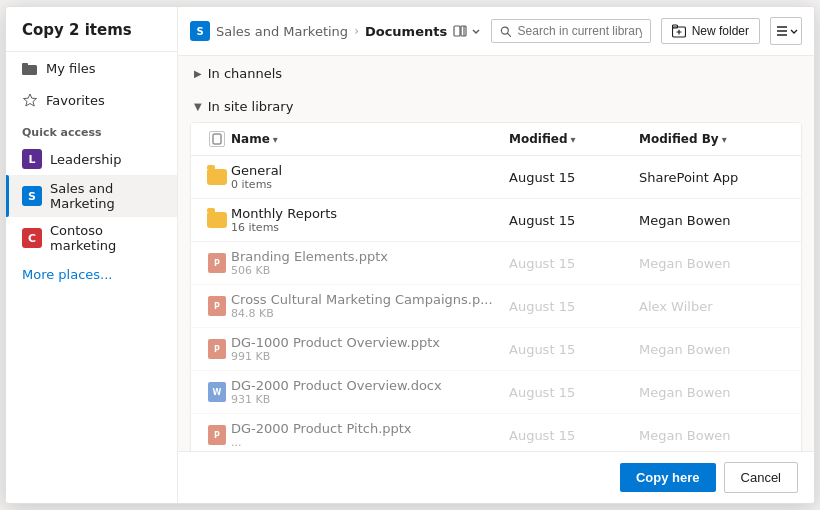 This screenshot has height=510, width=820. Describe the element at coordinates (217, 139) in the screenshot. I see `file-type-icon` at that location.